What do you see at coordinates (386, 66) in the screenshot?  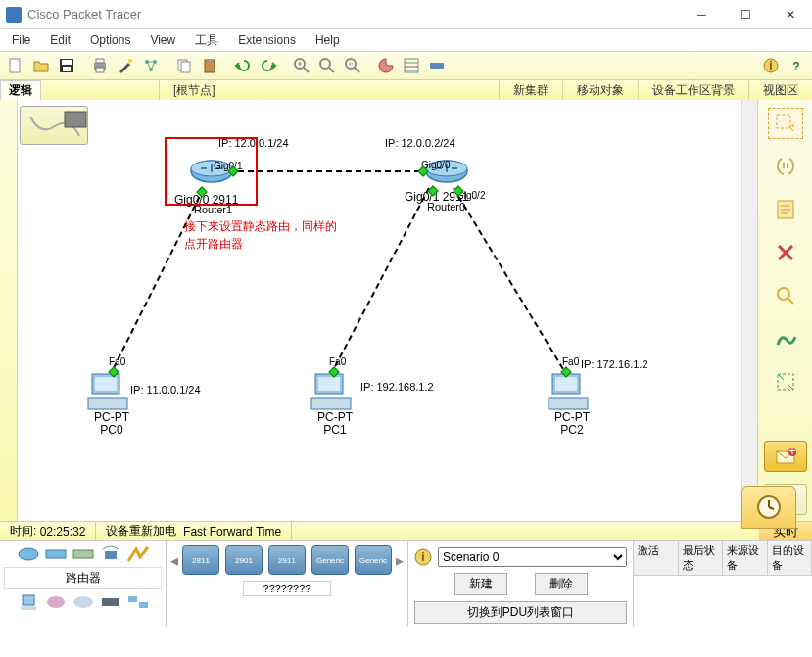 I see `palette-button` at bounding box center [386, 66].